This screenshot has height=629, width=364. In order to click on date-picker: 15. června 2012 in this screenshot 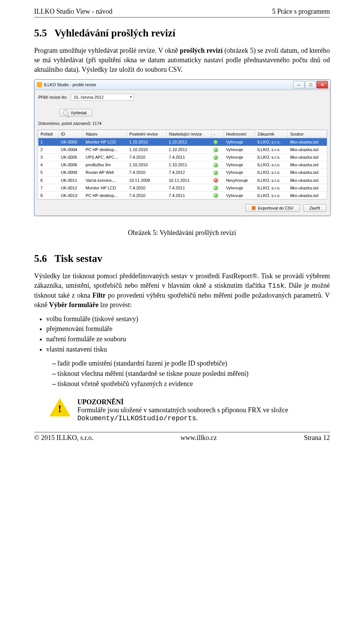, I will do `click(102, 97)`.